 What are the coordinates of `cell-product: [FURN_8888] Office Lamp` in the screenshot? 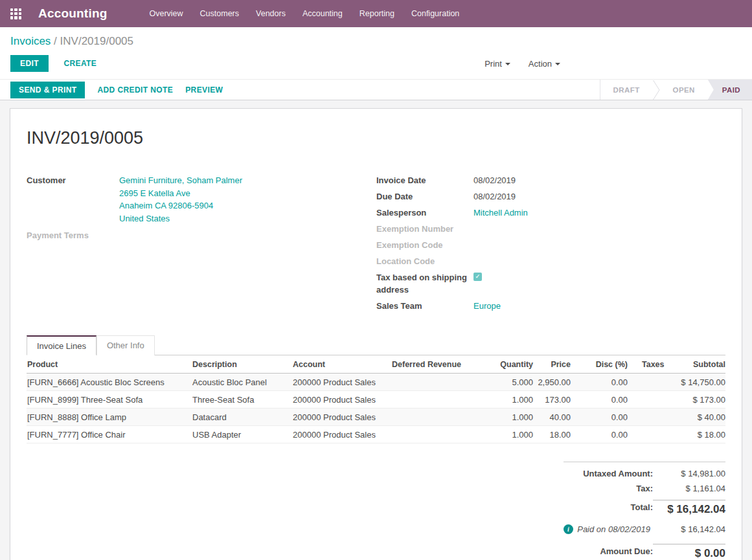 It's located at (109, 417).